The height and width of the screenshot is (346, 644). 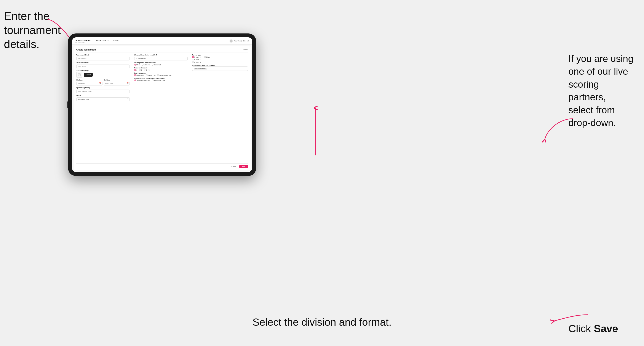 I want to click on rounds-3-label: 3, so click(x=146, y=70).